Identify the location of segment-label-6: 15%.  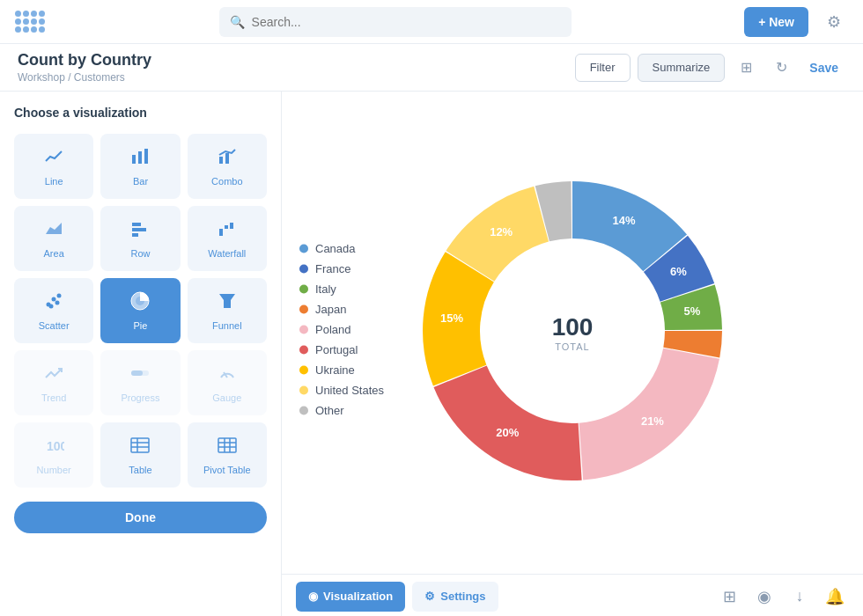
(452, 319).